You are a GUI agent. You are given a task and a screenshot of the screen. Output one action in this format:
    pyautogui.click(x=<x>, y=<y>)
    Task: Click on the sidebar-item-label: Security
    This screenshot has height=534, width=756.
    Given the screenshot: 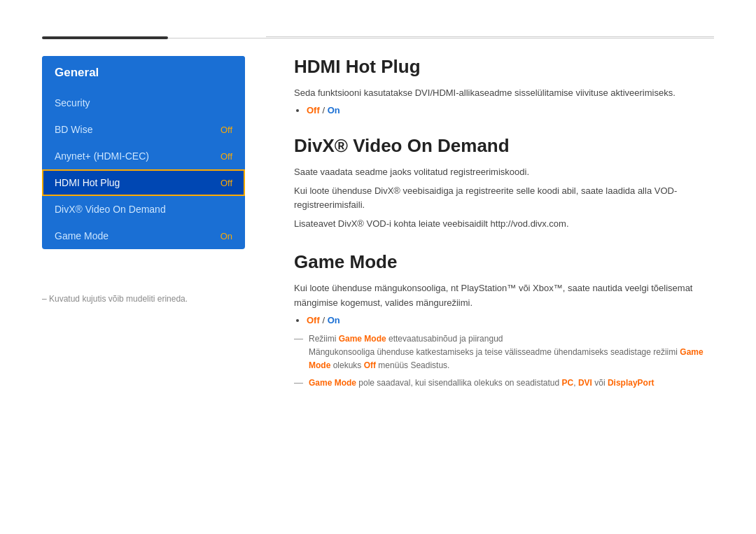 What is the action you would take?
    pyautogui.click(x=73, y=103)
    